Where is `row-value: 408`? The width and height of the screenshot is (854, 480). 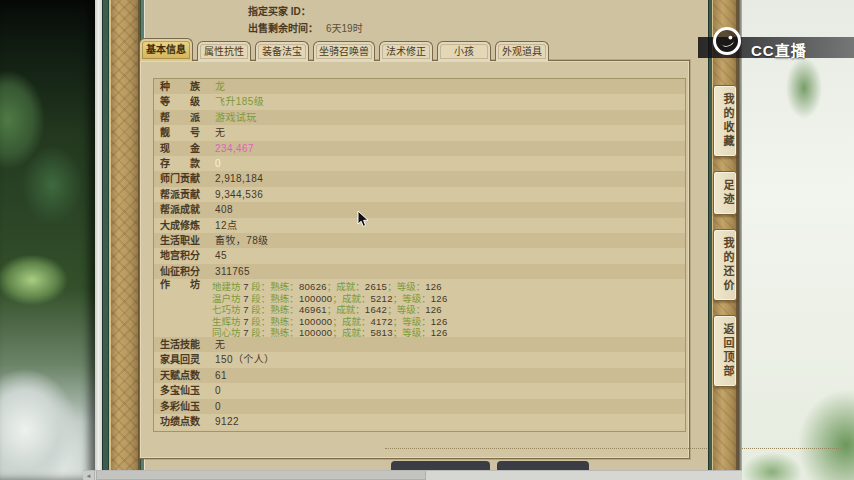 row-value: 408 is located at coordinates (224, 210).